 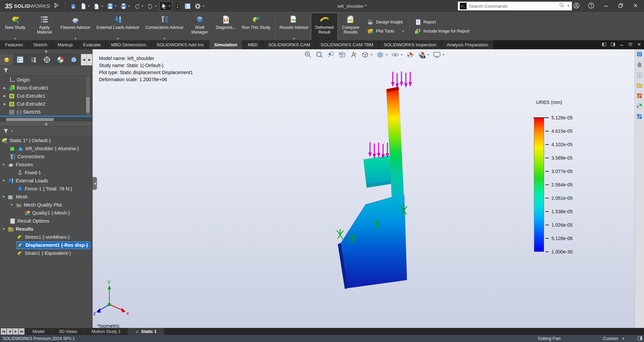 I want to click on task-pane-toggle-icon, so click(x=640, y=339).